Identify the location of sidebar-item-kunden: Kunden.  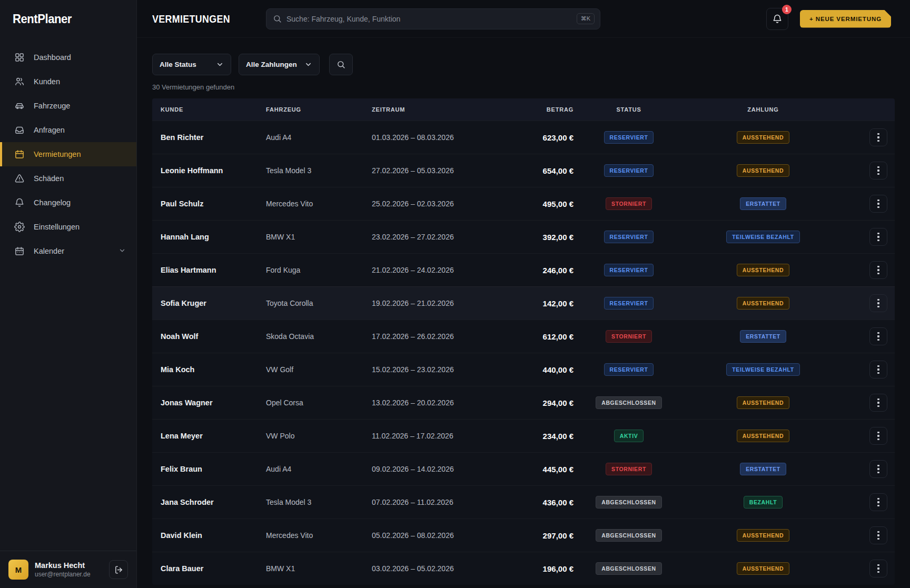
(68, 82).